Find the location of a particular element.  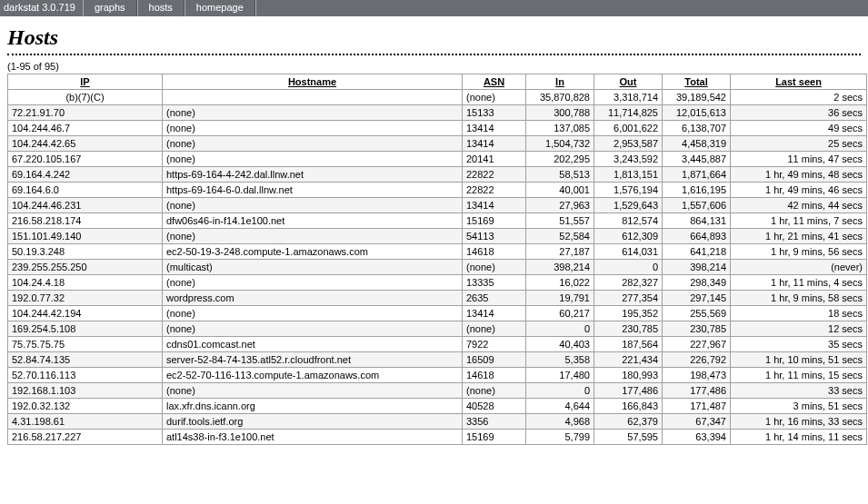

cell-ip: 52.84.74.135 is located at coordinates (85, 360).